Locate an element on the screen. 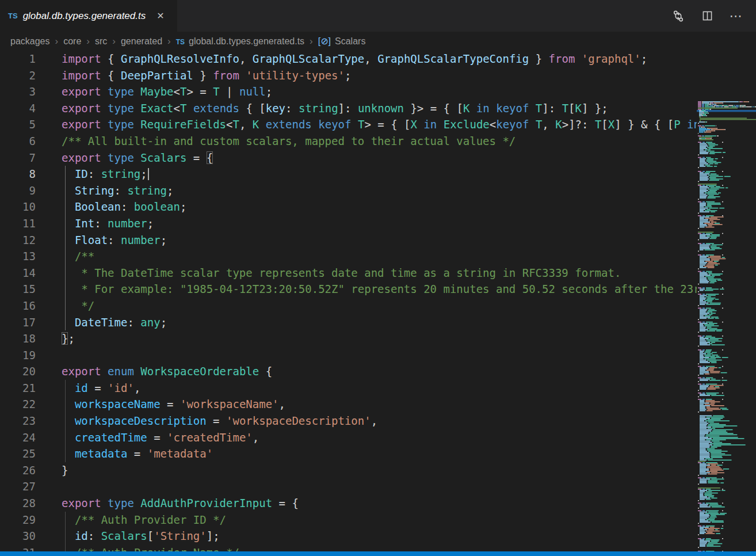 The width and height of the screenshot is (756, 556). more-actions-button: ⋯ is located at coordinates (736, 16).